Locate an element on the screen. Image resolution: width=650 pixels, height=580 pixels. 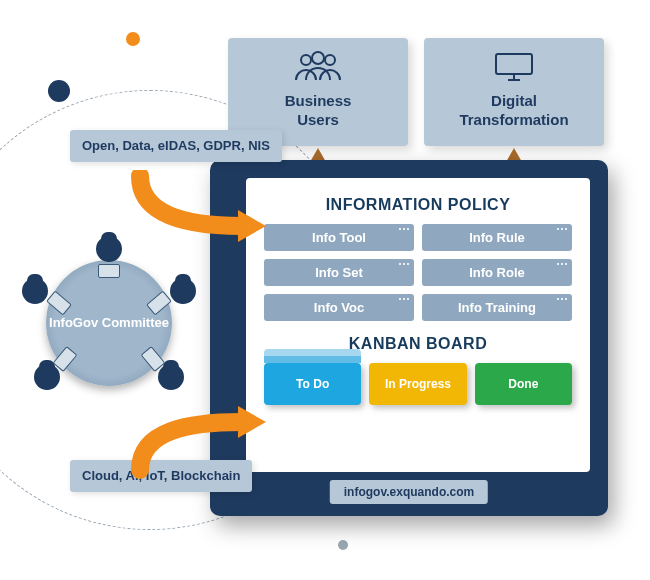
laptop-icon is located at coordinates (109, 271).